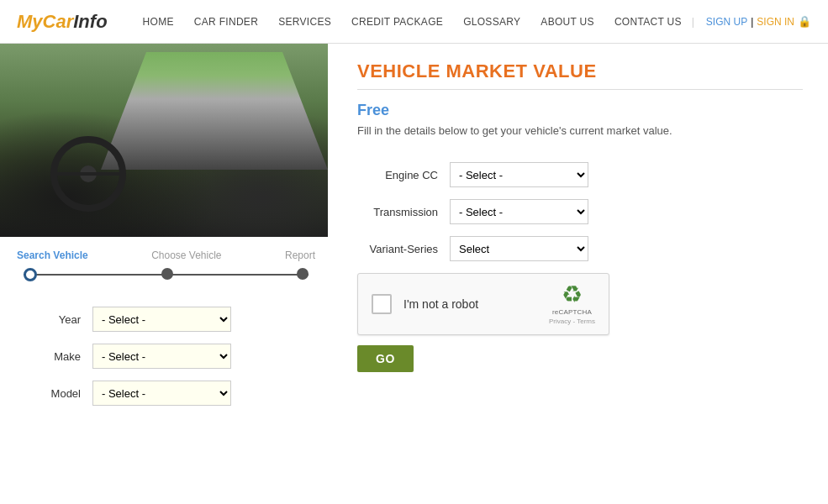 The image size is (828, 504). Describe the element at coordinates (567, 22) in the screenshot. I see `nav-about-us: ABOUT US` at that location.